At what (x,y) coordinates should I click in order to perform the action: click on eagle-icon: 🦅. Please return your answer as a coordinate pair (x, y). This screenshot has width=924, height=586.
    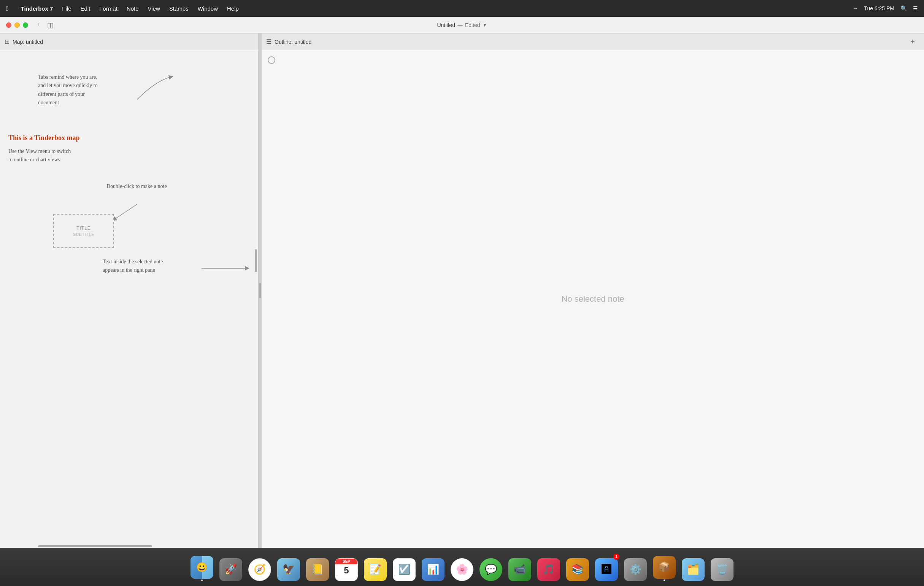
    Looking at the image, I should click on (289, 570).